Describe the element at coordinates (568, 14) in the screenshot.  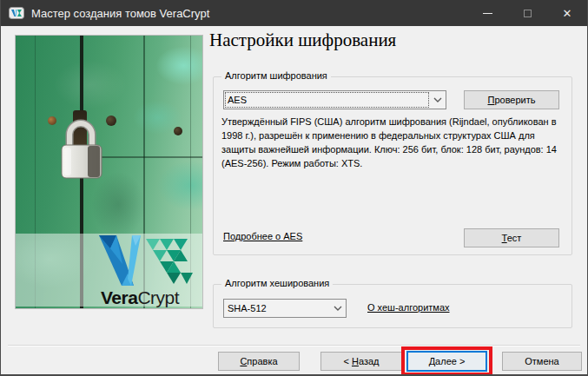
I see `close-icon: ✕` at that location.